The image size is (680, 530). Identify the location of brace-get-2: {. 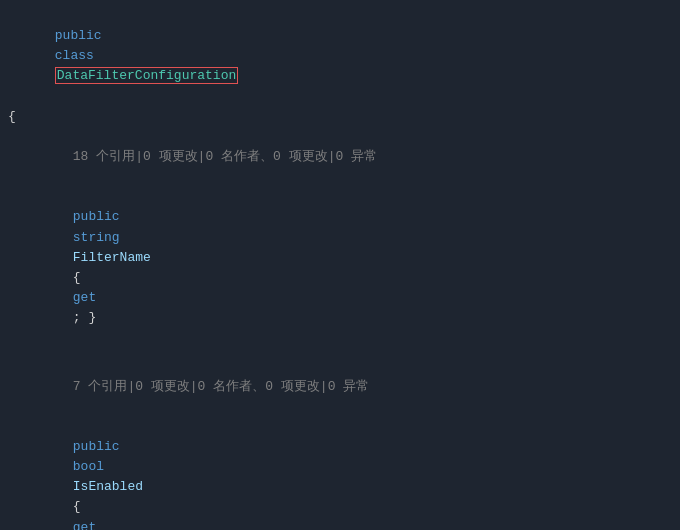
(81, 506).